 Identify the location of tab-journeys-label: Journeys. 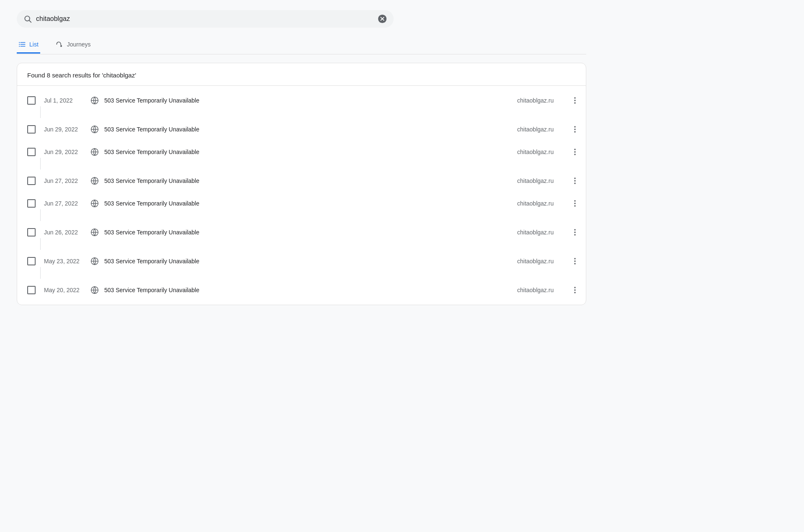
(79, 44).